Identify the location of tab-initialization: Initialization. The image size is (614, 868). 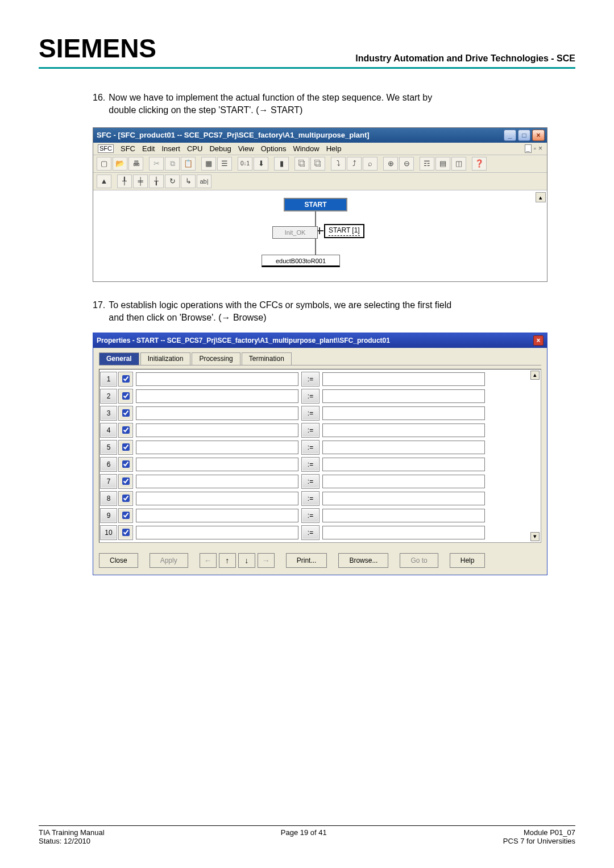
(166, 359).